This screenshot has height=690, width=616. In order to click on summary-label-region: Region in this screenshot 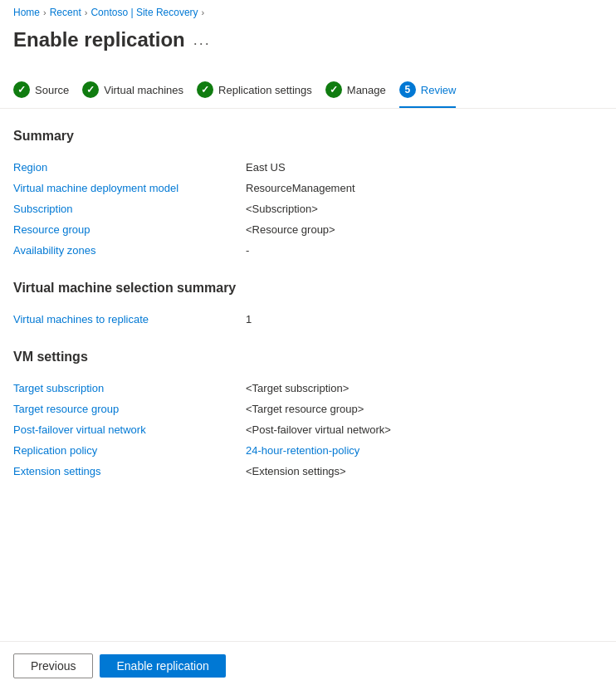, I will do `click(130, 168)`.